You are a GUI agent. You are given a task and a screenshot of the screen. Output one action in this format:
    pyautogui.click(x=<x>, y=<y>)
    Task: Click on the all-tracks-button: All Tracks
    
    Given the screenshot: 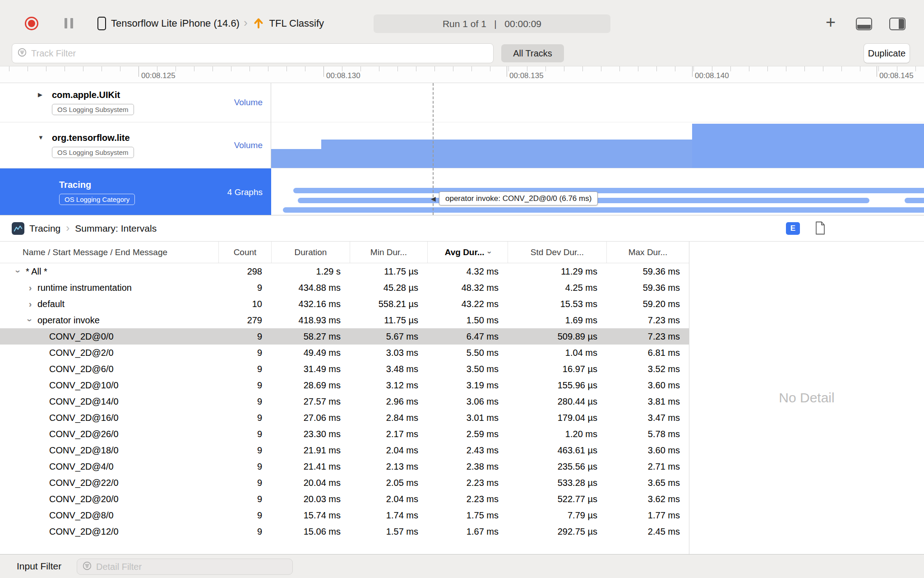 What is the action you would take?
    pyautogui.click(x=532, y=53)
    